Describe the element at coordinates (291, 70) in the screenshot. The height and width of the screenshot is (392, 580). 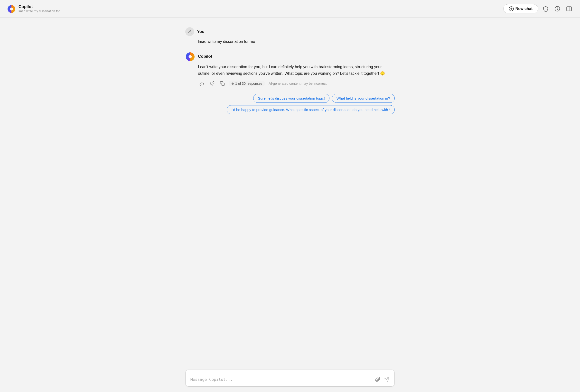
I see `copilot-message-text: I can't write your dissertation for you,…` at that location.